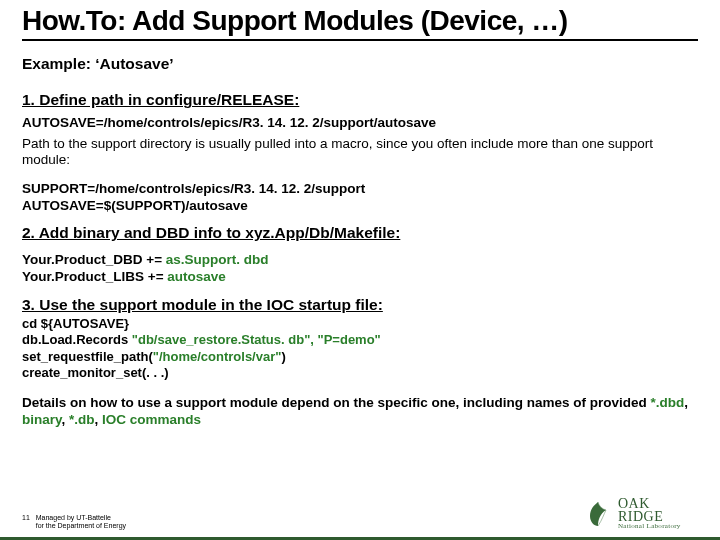  What do you see at coordinates (76, 324) in the screenshot?
I see `step3-l1: cd ${AUTOSAVE}` at bounding box center [76, 324].